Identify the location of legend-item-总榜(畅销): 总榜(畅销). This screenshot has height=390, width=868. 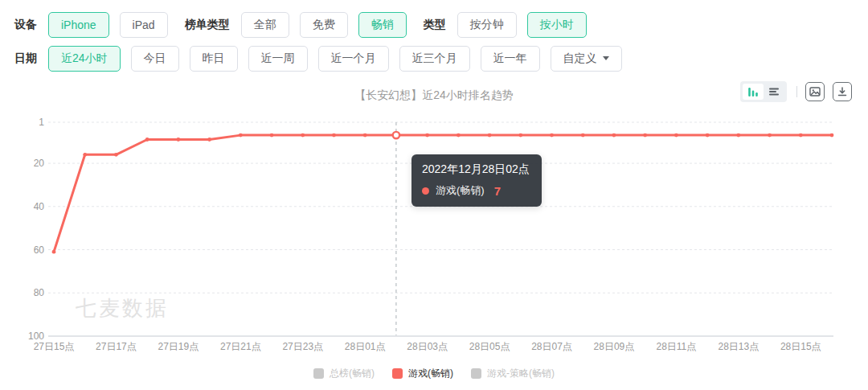
(344, 373).